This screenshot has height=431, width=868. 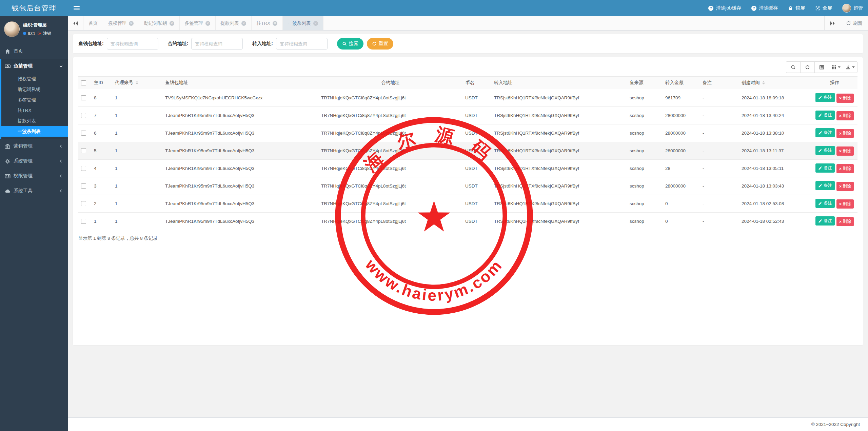 What do you see at coordinates (350, 44) in the screenshot?
I see `search-button: 搜索` at bounding box center [350, 44].